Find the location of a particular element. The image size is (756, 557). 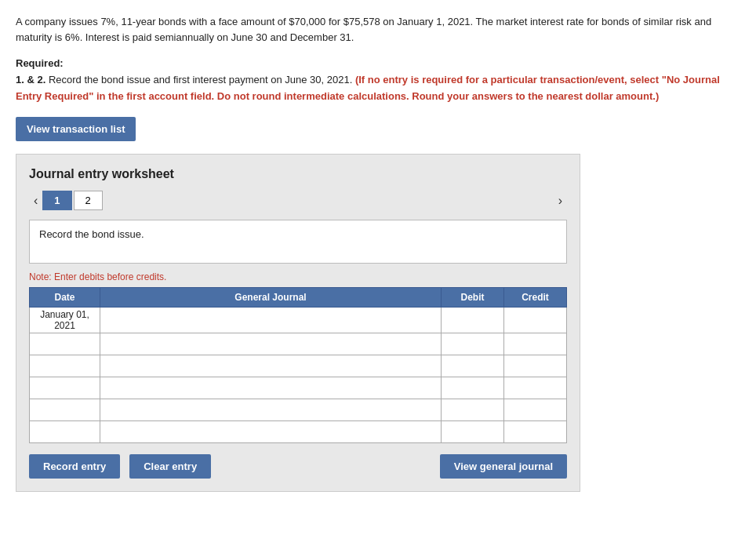

bottom-buttons: Record entry Clear entry View general jo… is located at coordinates (298, 466).